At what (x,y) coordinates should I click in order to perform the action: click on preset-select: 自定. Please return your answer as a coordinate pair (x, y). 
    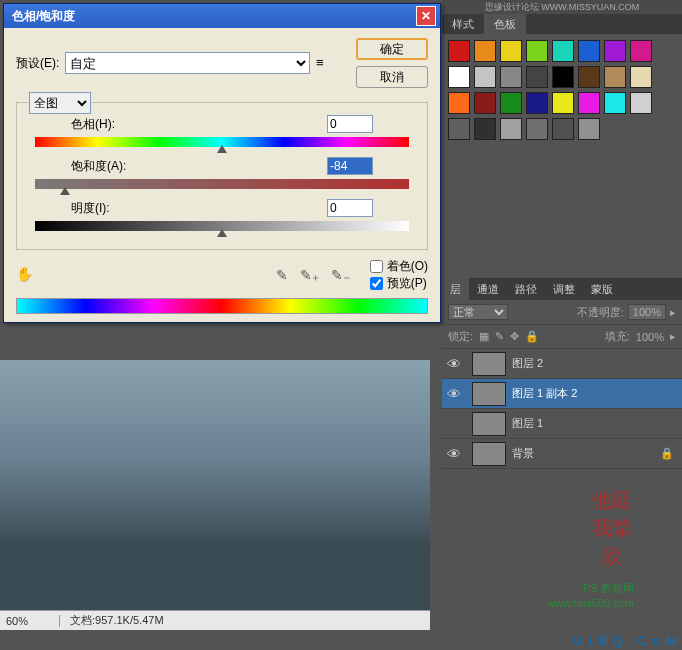
    Looking at the image, I should click on (188, 63).